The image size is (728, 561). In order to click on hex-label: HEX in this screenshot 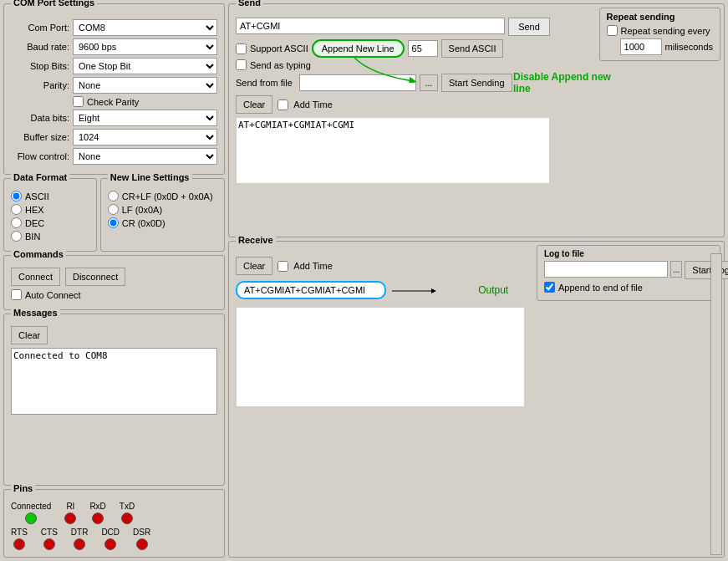, I will do `click(35, 210)`.